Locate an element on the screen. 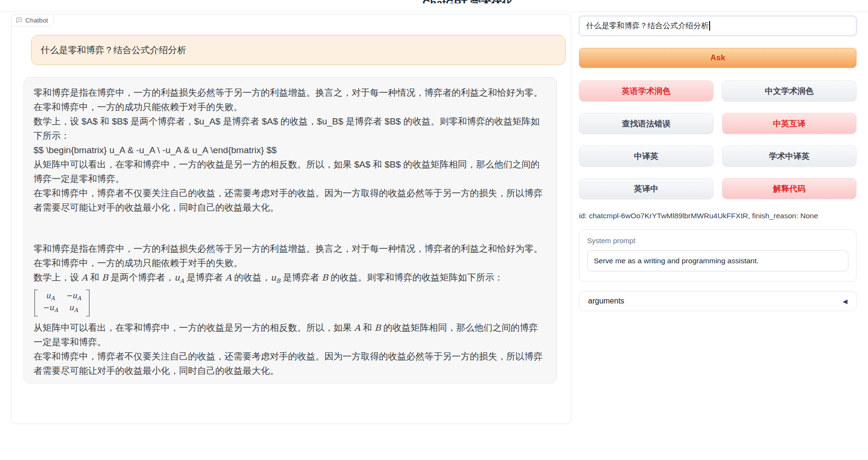 The width and height of the screenshot is (868, 460). matrix-right-bracket is located at coordinates (88, 303).